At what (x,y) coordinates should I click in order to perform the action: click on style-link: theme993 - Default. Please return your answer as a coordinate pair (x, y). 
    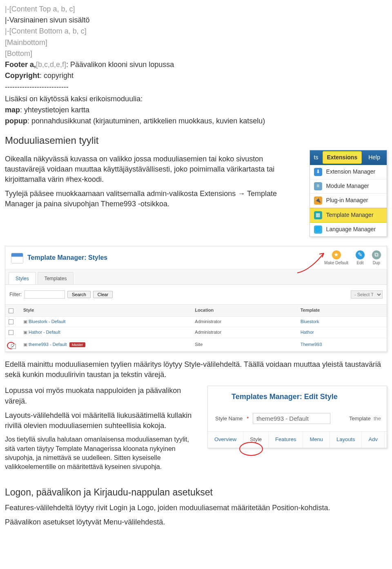
    Looking at the image, I should click on (48, 344).